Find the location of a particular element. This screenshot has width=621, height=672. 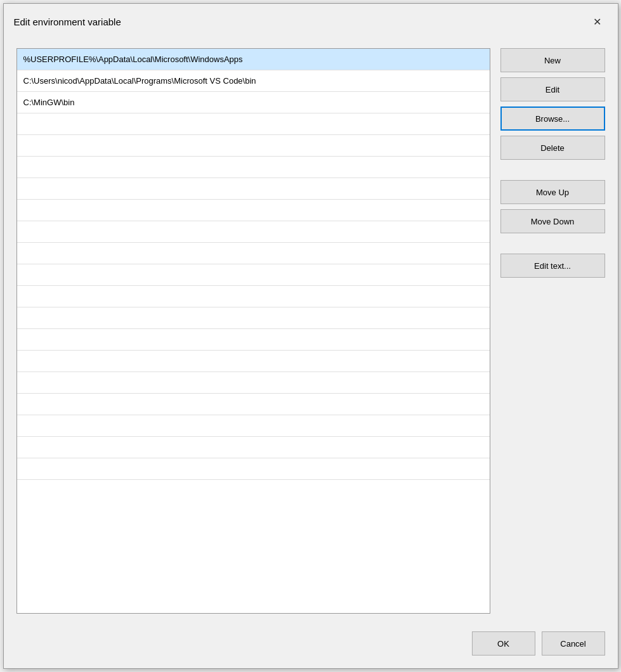

list-item: %USERPROFILE%\AppData\Local\Microsoft\Wi… is located at coordinates (254, 60).